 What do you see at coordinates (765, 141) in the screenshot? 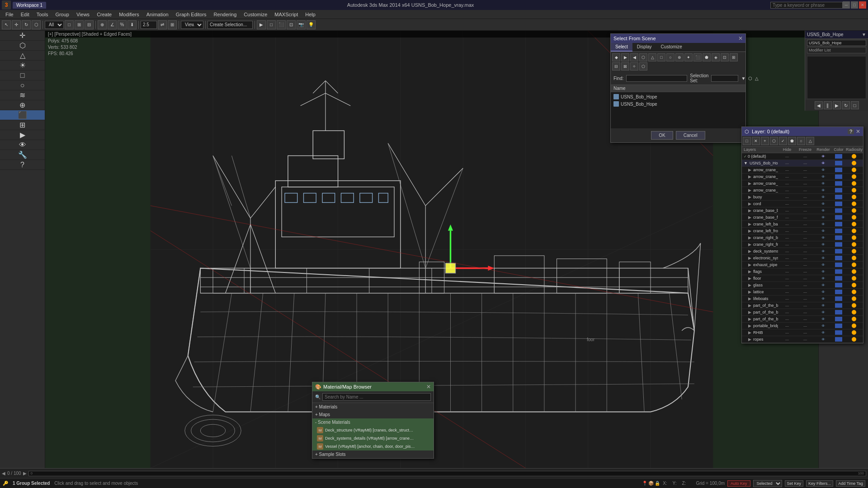
I see `layer-add-btn: +` at bounding box center [765, 141].